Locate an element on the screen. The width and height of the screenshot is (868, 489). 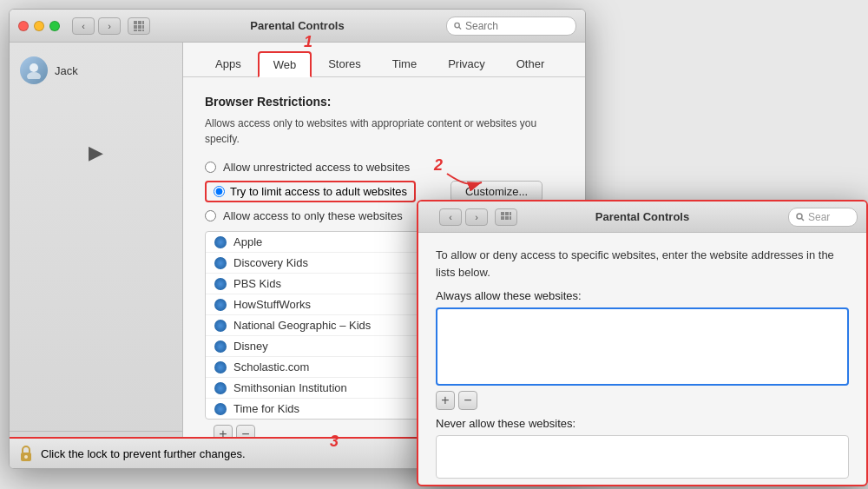
tab-apps: Apps is located at coordinates (228, 64).